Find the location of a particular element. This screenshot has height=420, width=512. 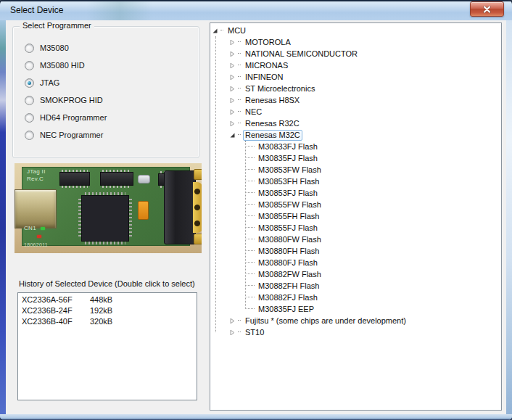

history-item: XC2336A-56F448kB is located at coordinates (107, 300).